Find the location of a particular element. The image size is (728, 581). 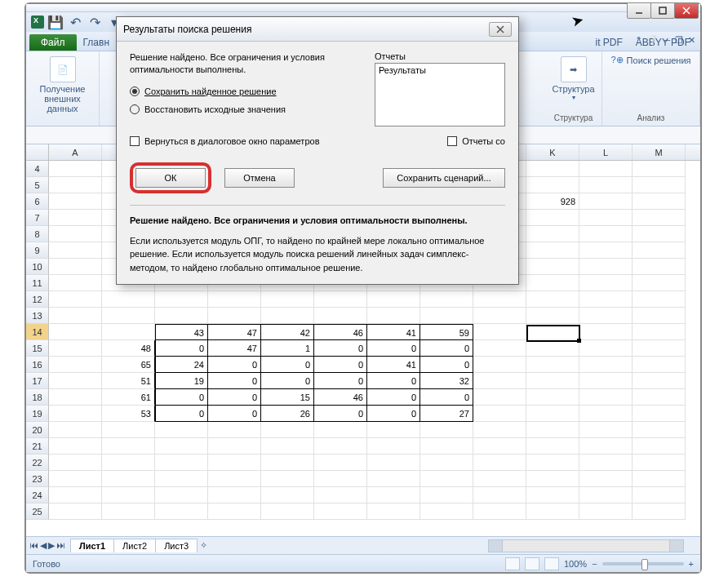

dialog-close-button is located at coordinates (500, 29).